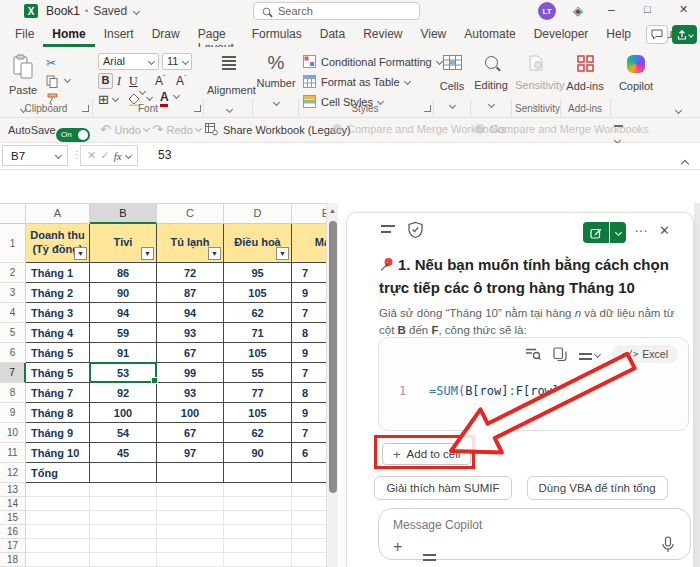 The height and width of the screenshot is (567, 700). Describe the element at coordinates (258, 333) in the screenshot. I see `table-cell: 71` at that location.